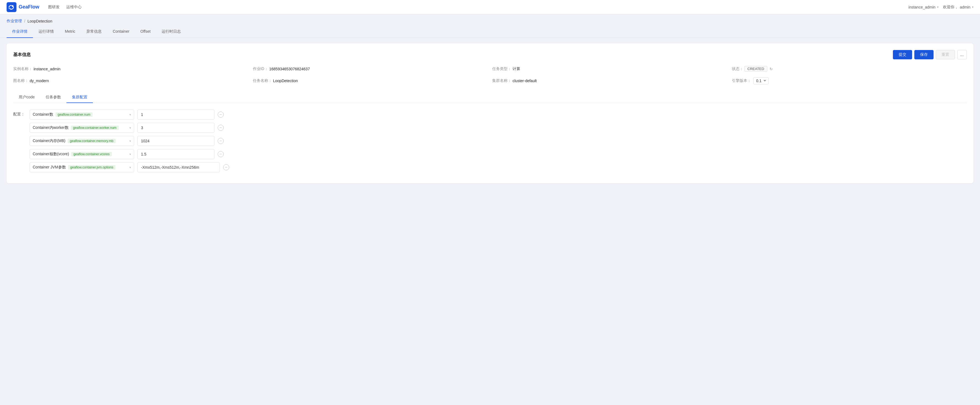  What do you see at coordinates (23, 7) in the screenshot?
I see `logo: GeaFlow` at bounding box center [23, 7].